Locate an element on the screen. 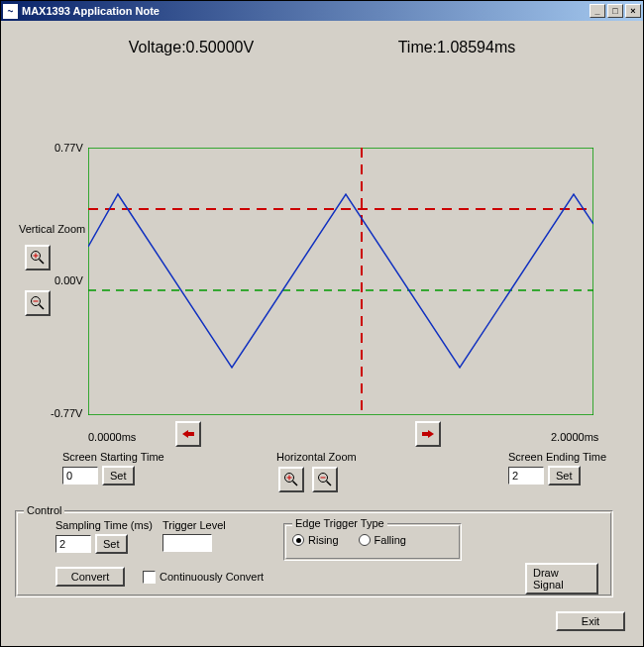 The height and width of the screenshot is (647, 644). vertical-zoom-out-button is located at coordinates (38, 303).